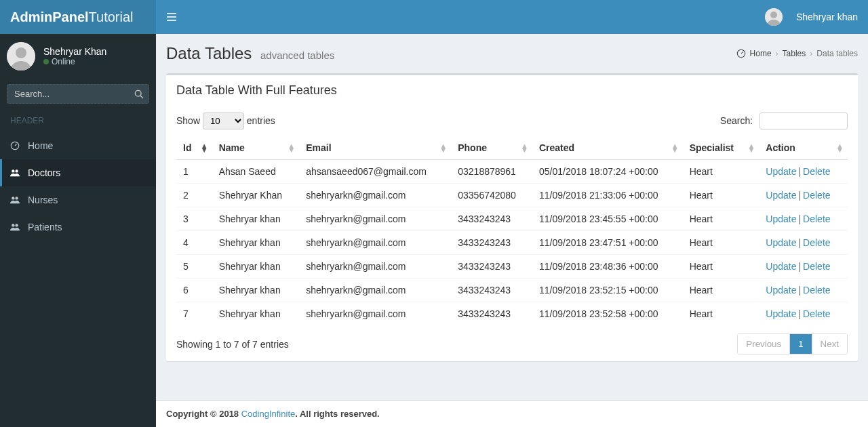 The height and width of the screenshot is (427, 868). Describe the element at coordinates (194, 172) in the screenshot. I see `cell-id: 1` at that location.